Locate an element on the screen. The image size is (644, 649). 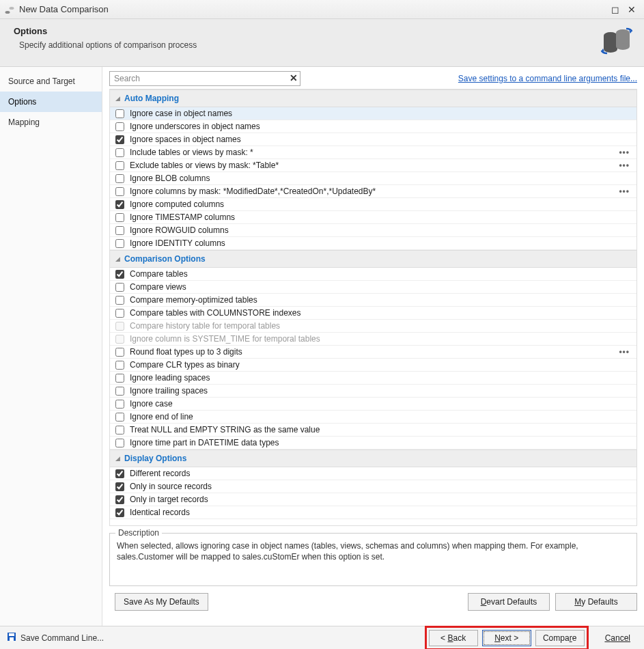
option-label: Compare views is located at coordinates (381, 287).